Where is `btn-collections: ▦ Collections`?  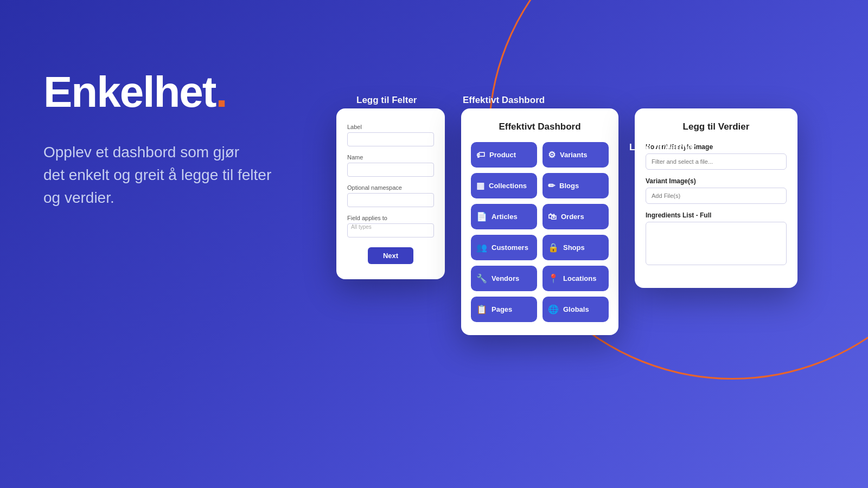
btn-collections: ▦ Collections is located at coordinates (504, 185).